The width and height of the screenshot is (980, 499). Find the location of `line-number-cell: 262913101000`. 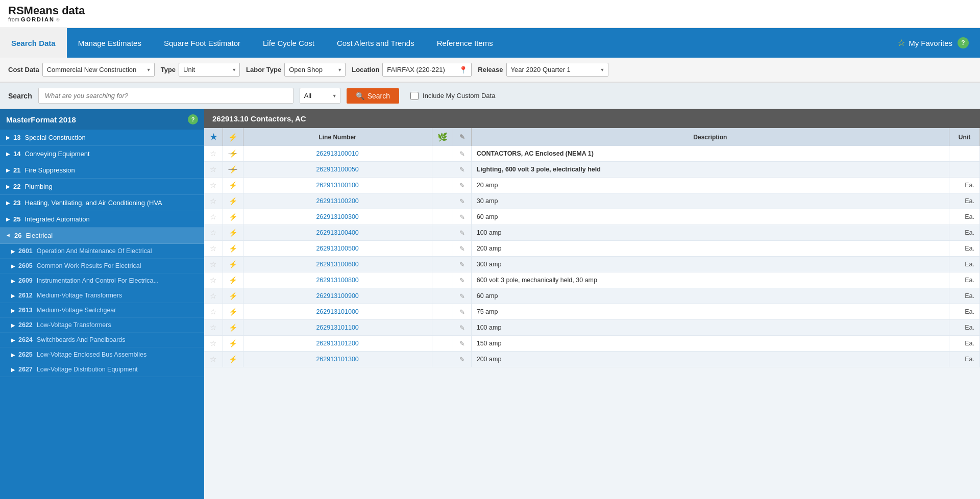

line-number-cell: 262913101000 is located at coordinates (337, 312).